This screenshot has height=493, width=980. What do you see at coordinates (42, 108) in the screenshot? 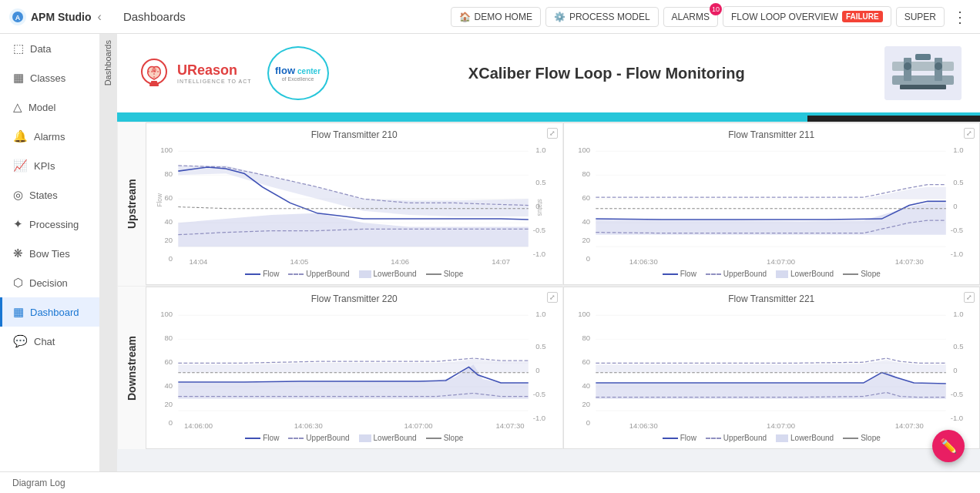
I see `sidebar-model-label: Model` at bounding box center [42, 108].